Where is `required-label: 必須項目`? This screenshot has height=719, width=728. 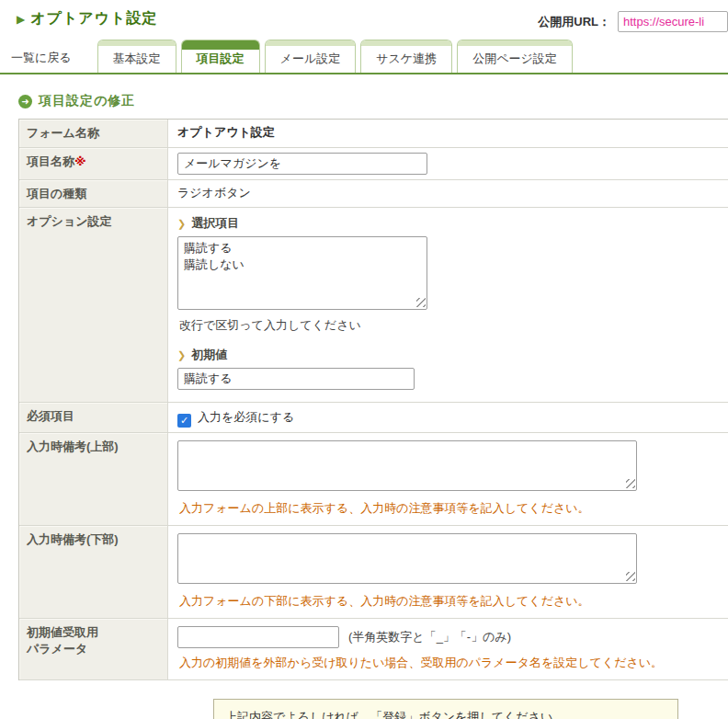
required-label: 必須項目 is located at coordinates (94, 417).